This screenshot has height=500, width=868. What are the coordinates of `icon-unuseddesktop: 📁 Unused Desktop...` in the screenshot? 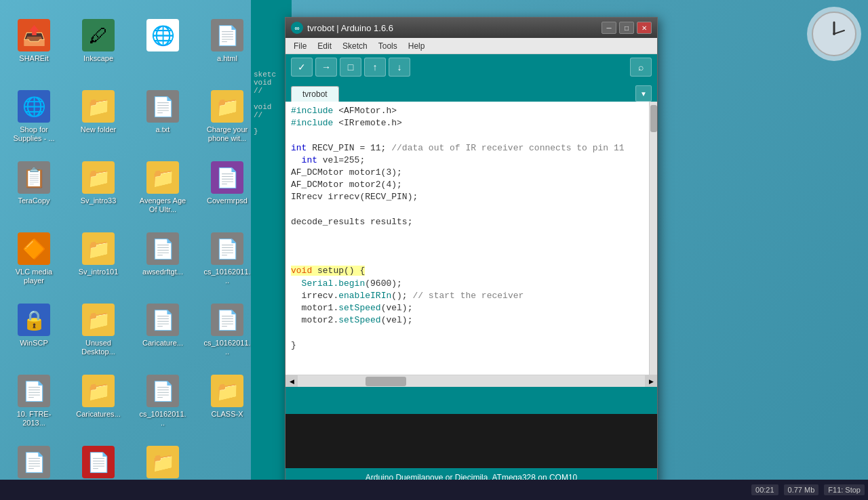 It's located at (98, 332).